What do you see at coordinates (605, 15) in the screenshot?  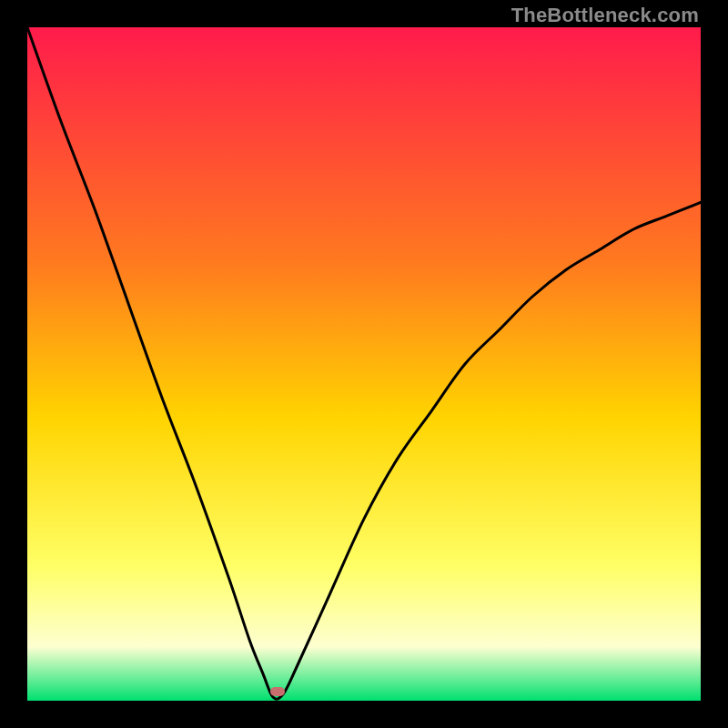 I see `watermark-text: TheBottleneck.com` at bounding box center [605, 15].